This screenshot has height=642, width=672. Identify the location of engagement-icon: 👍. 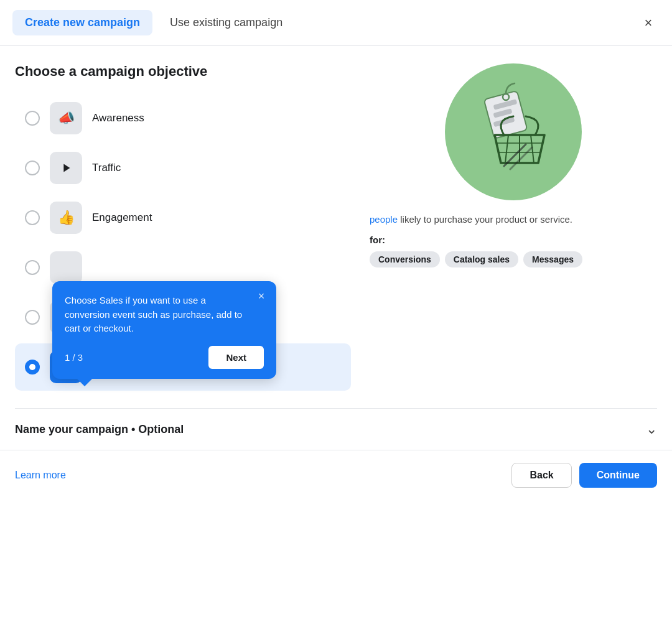
(66, 218).